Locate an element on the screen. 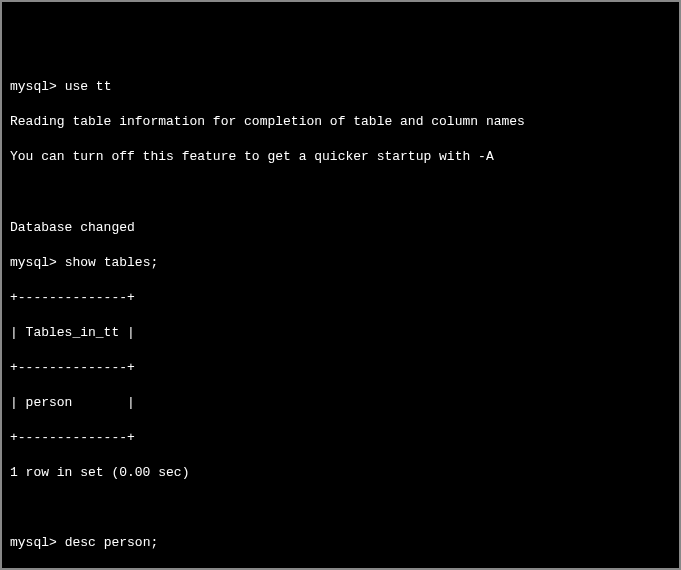 Image resolution: width=681 pixels, height=570 pixels. tables-footer: 1 row in set (0.00 sec) is located at coordinates (340, 473).